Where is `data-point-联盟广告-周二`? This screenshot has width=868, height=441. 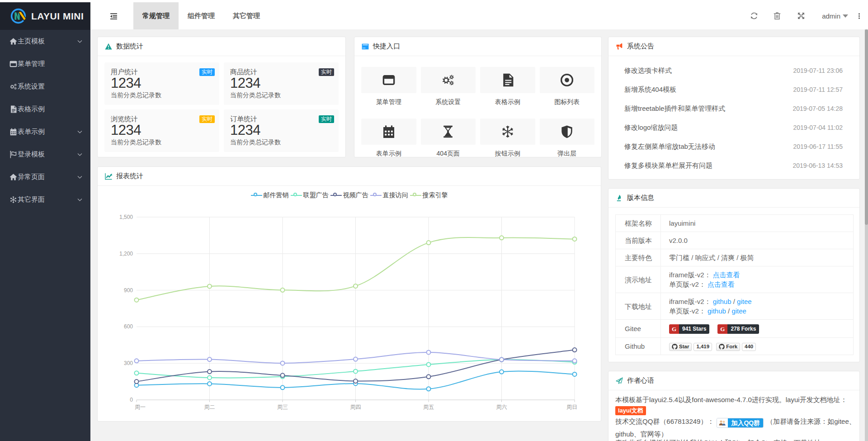 data-point-联盟广告-周二 is located at coordinates (210, 377).